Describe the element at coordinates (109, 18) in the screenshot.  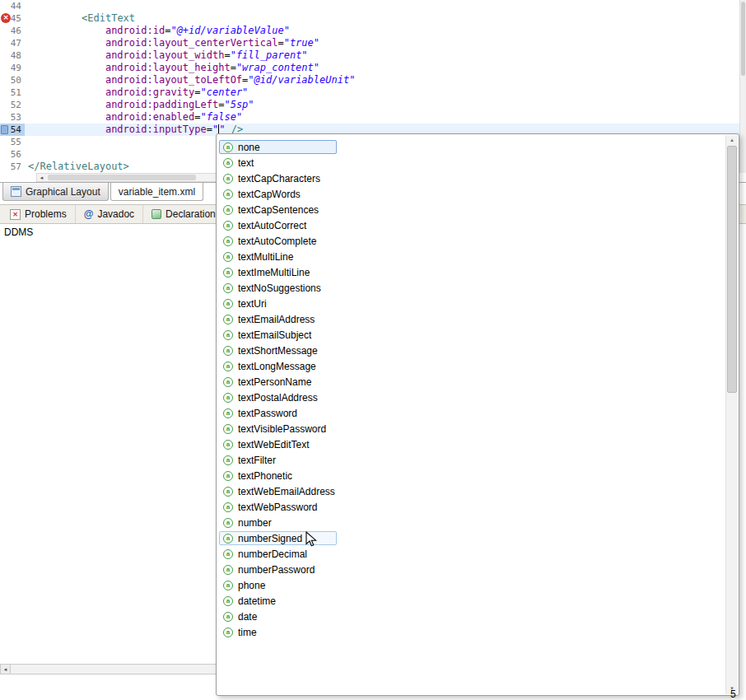
I see `code-token: <EditText` at that location.